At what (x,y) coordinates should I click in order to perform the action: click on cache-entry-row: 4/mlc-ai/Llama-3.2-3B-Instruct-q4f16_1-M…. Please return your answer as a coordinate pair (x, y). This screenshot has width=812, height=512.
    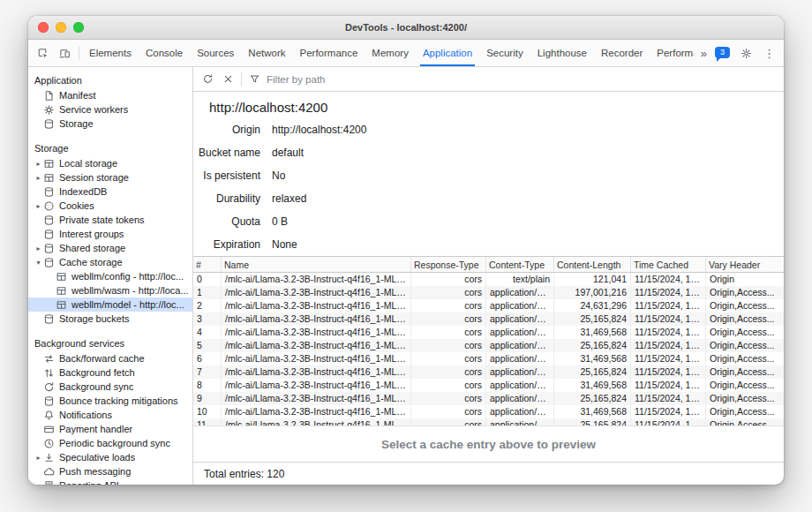
    Looking at the image, I should click on (489, 332).